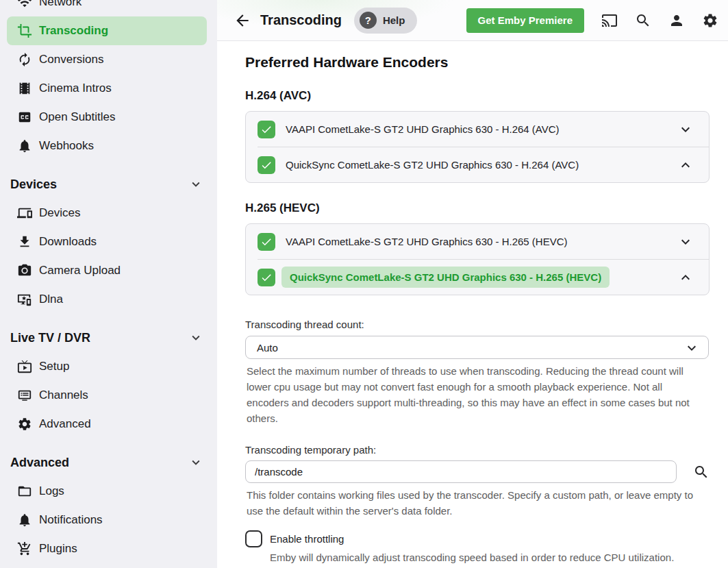  Describe the element at coordinates (66, 146) in the screenshot. I see `sidebar-item-label: Webhooks` at that location.